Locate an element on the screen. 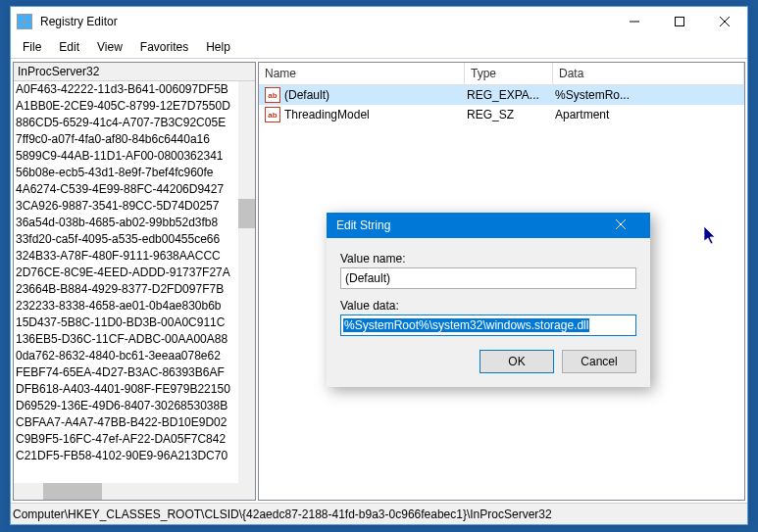 This screenshot has width=758, height=532. values-header: Name Type Data is located at coordinates (502, 74).